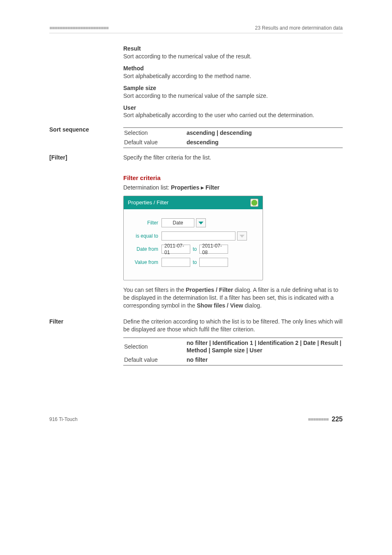 This screenshot has height=555, width=392. What do you see at coordinates (176, 262) in the screenshot?
I see `field-value-from` at bounding box center [176, 262].